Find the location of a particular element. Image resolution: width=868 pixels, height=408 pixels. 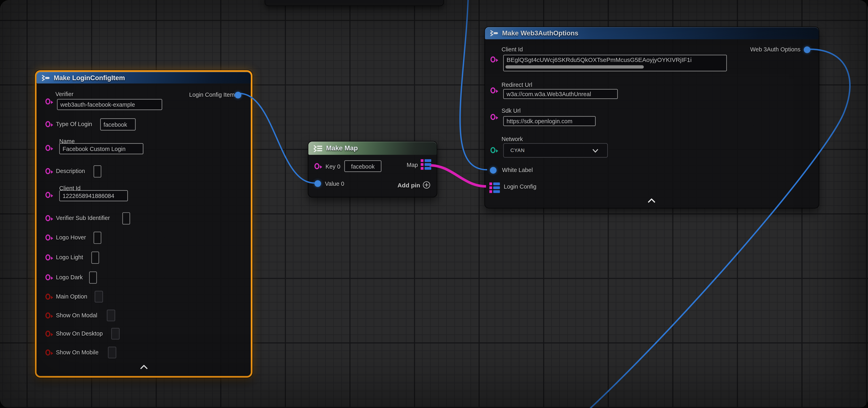

pin-label-logo-hover: Logo Hover is located at coordinates (71, 237).